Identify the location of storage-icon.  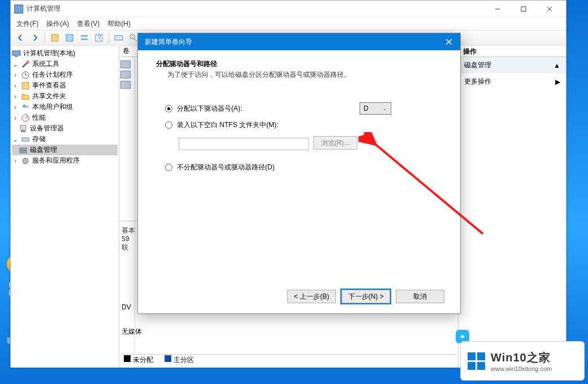
(25, 139).